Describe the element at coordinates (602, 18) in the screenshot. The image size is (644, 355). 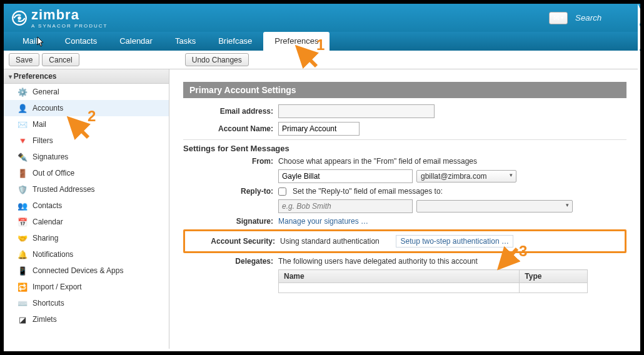
I see `search-input` at that location.